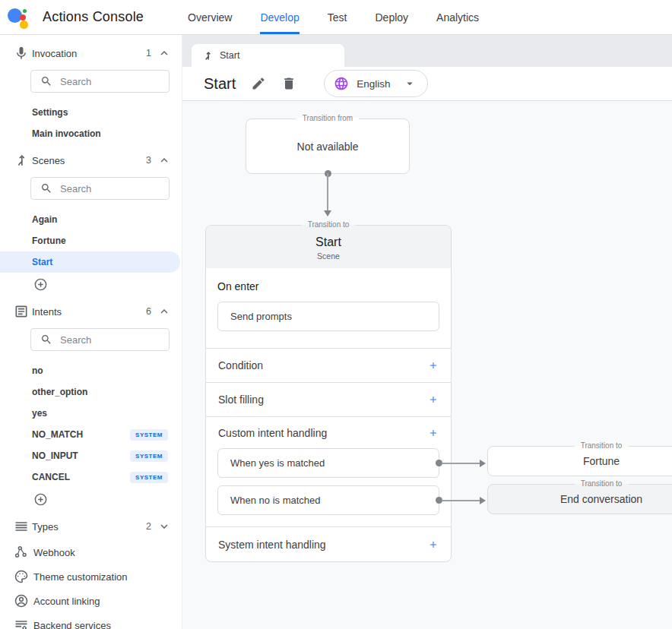  I want to click on tab-start: Start, so click(268, 55).